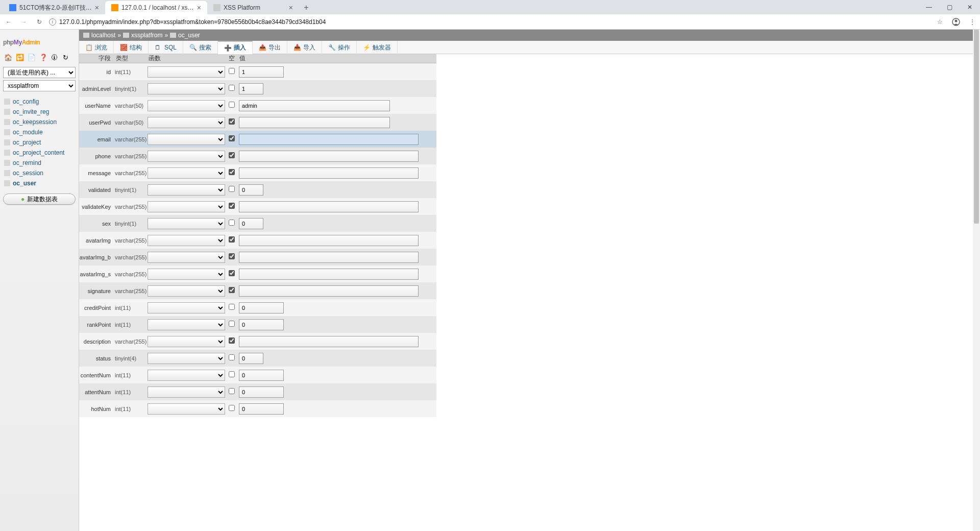 This screenshot has width=980, height=531. I want to click on sidebar-table-link: oc_user, so click(39, 183).